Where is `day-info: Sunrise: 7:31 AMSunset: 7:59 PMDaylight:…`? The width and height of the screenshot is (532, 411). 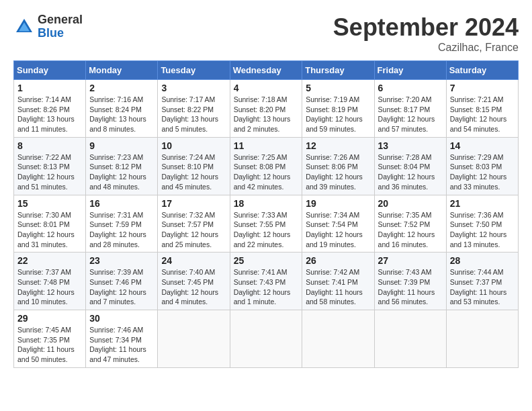 day-info: Sunrise: 7:31 AMSunset: 7:59 PMDaylight:… is located at coordinates (122, 230).